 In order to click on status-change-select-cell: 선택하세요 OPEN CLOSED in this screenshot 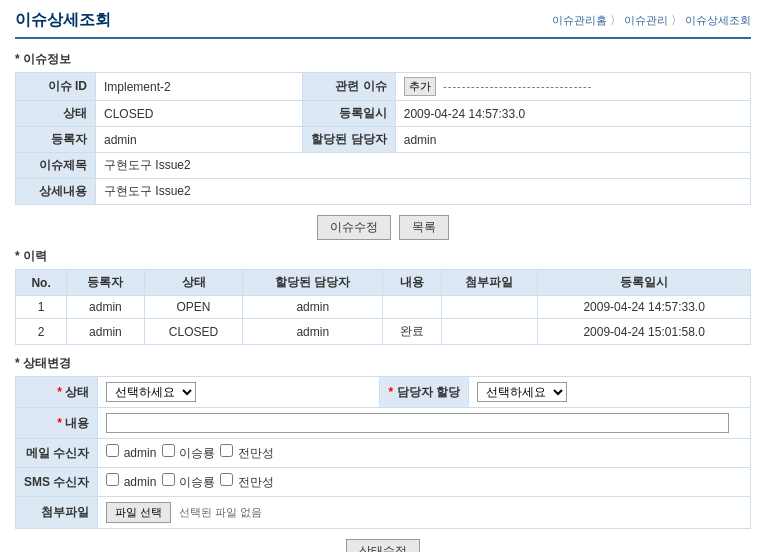, I will do `click(239, 392)`.